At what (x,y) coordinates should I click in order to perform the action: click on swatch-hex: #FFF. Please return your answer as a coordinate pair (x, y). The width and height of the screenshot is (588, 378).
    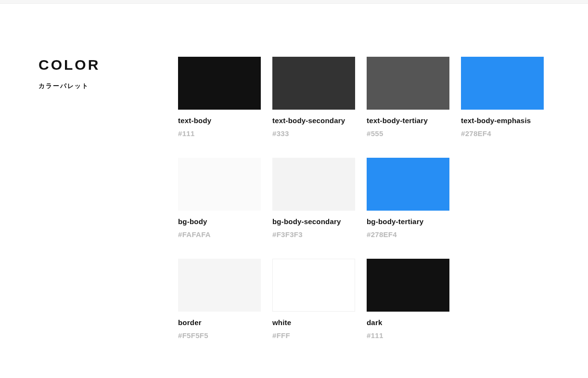
    Looking at the image, I should click on (314, 336).